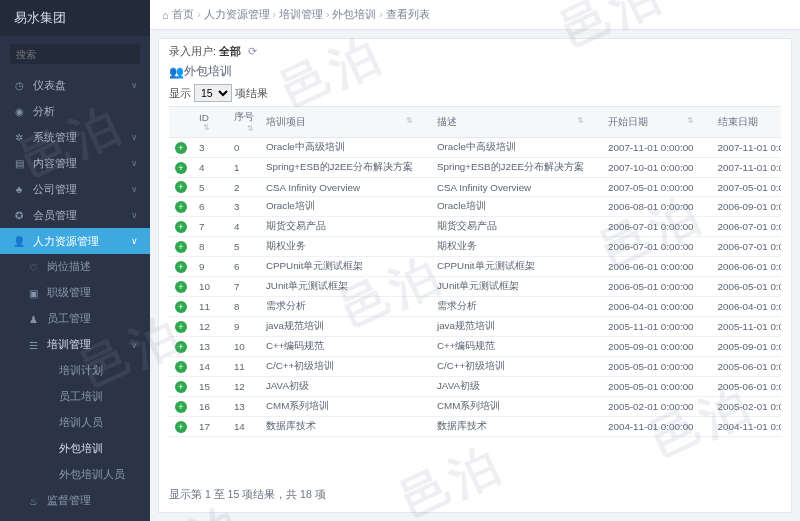  What do you see at coordinates (510, 122) in the screenshot?
I see `column-header: 描述⇅` at bounding box center [510, 122].